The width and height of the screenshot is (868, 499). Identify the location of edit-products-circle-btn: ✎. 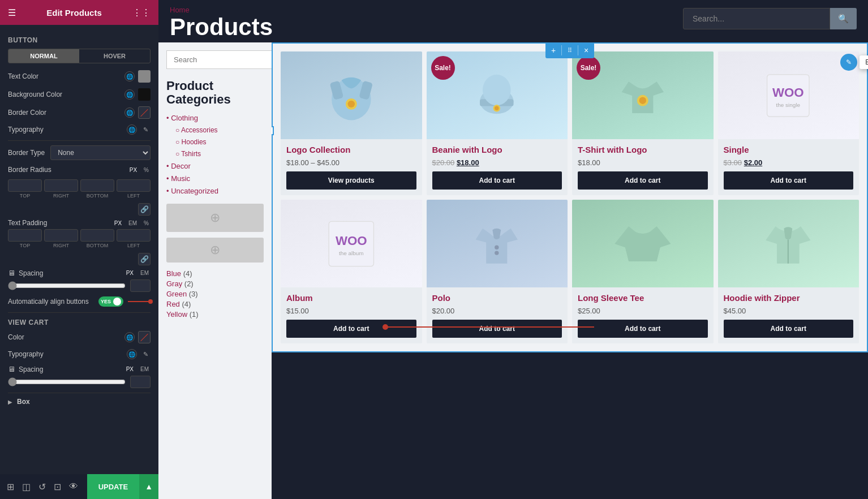
(849, 62).